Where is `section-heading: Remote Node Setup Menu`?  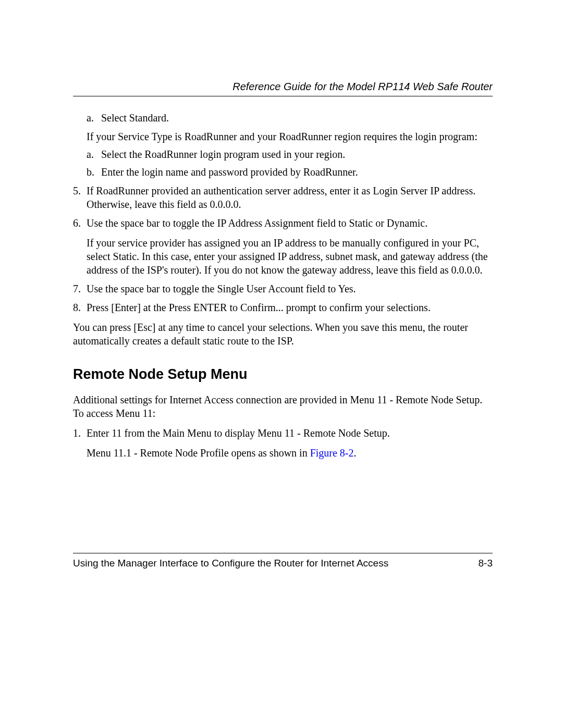 section-heading: Remote Node Setup Menu is located at coordinates (283, 374).